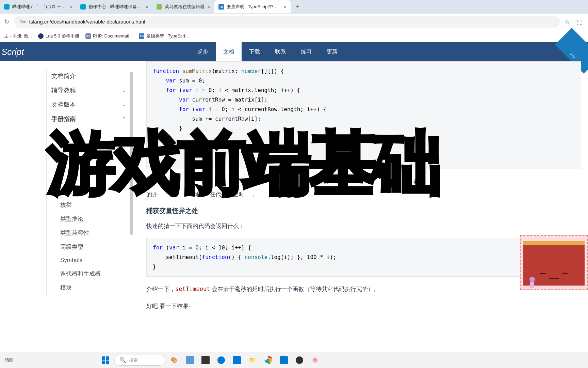 This screenshot has width=588, height=368. I want to click on bookmark-label: 主 - 手册: 微..., so click(18, 36).